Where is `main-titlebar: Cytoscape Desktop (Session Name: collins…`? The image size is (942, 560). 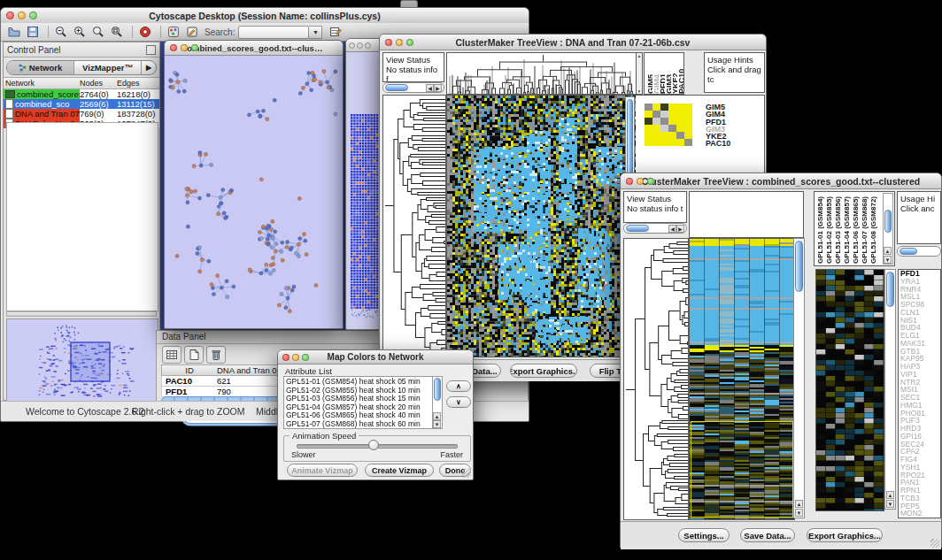 main-titlebar: Cytoscape Desktop (Session Name: collins… is located at coordinates (265, 16).